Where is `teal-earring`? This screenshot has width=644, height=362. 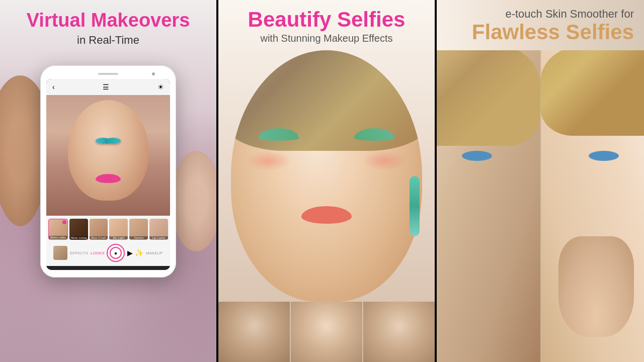
teal-earring is located at coordinates (415, 206).